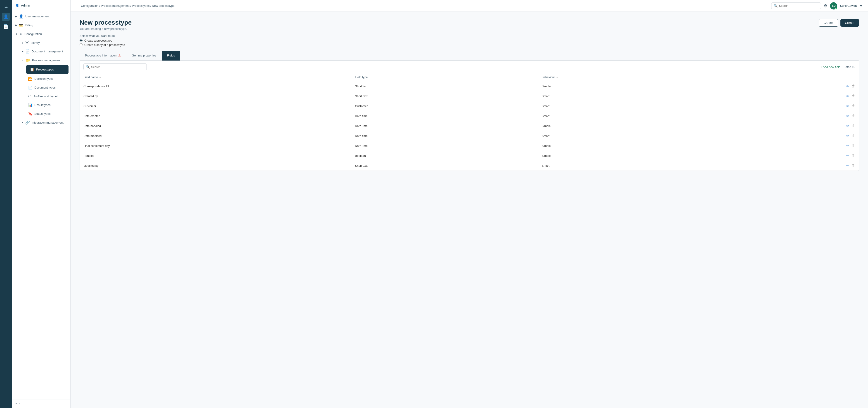 This screenshot has width=868, height=408. I want to click on table-row: Created by Short text Smart ✏ 🗑, so click(469, 96).